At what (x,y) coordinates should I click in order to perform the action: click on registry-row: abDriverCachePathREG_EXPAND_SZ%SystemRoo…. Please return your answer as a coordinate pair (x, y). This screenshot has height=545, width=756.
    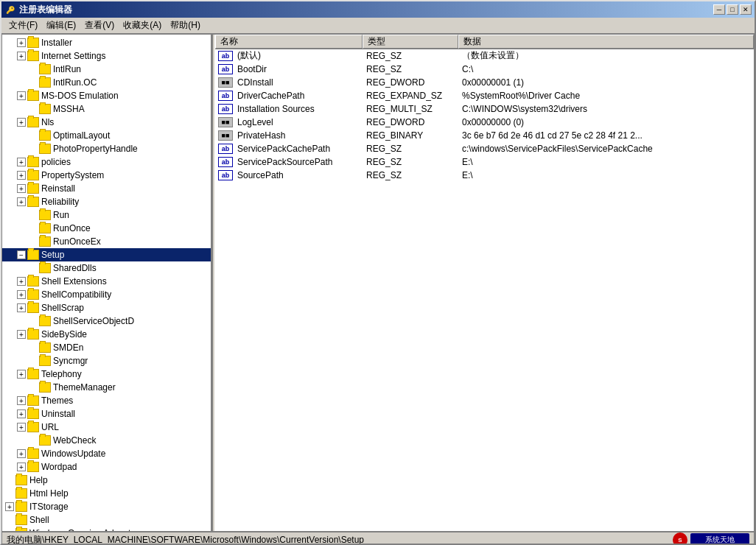
    Looking at the image, I should click on (485, 96).